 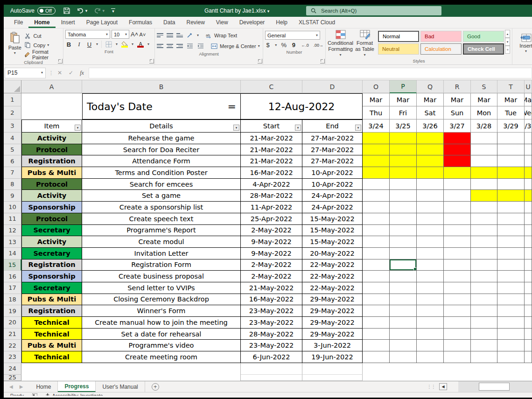 What do you see at coordinates (376, 288) in the screenshot?
I see `cell-O17` at bounding box center [376, 288].